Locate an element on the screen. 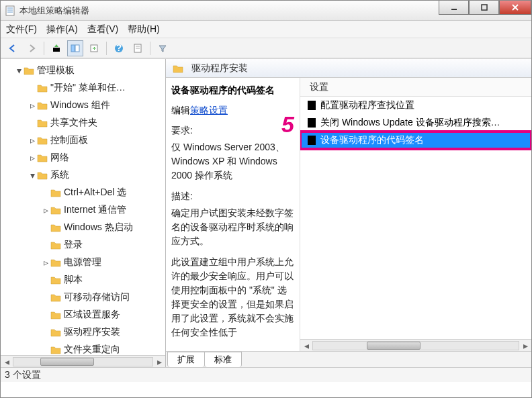 The image size is (532, 398). properties-button is located at coordinates (138, 48).